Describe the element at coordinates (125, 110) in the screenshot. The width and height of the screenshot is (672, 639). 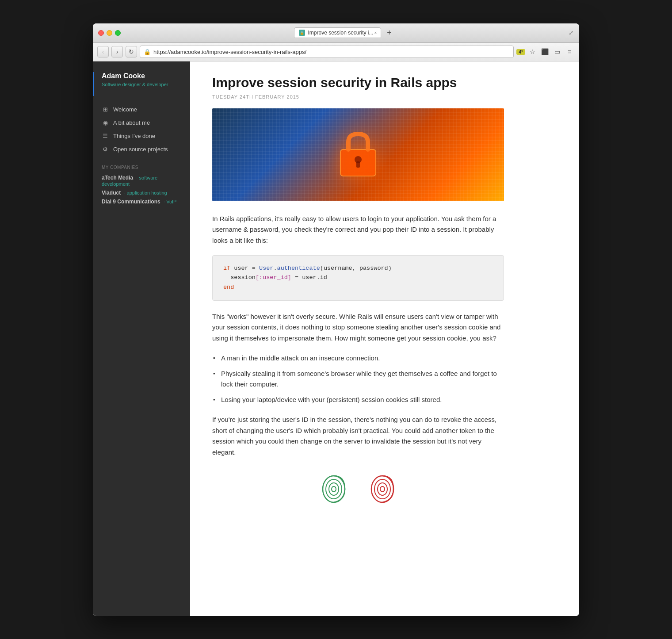
I see `nav-welcome-label: Welcome` at that location.